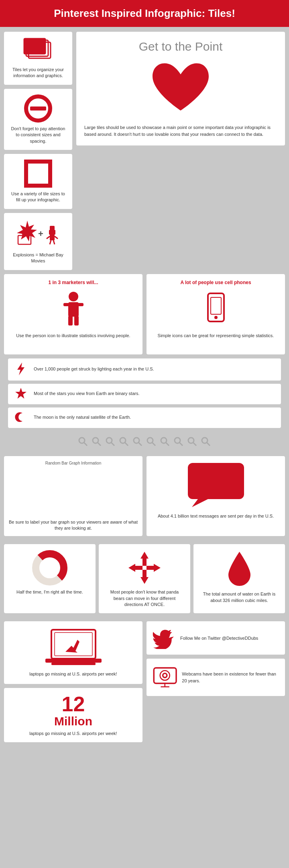 Image resolution: width=289 pixels, height=868 pixels. Describe the element at coordinates (181, 88) in the screenshot. I see `heart-icon` at that location.